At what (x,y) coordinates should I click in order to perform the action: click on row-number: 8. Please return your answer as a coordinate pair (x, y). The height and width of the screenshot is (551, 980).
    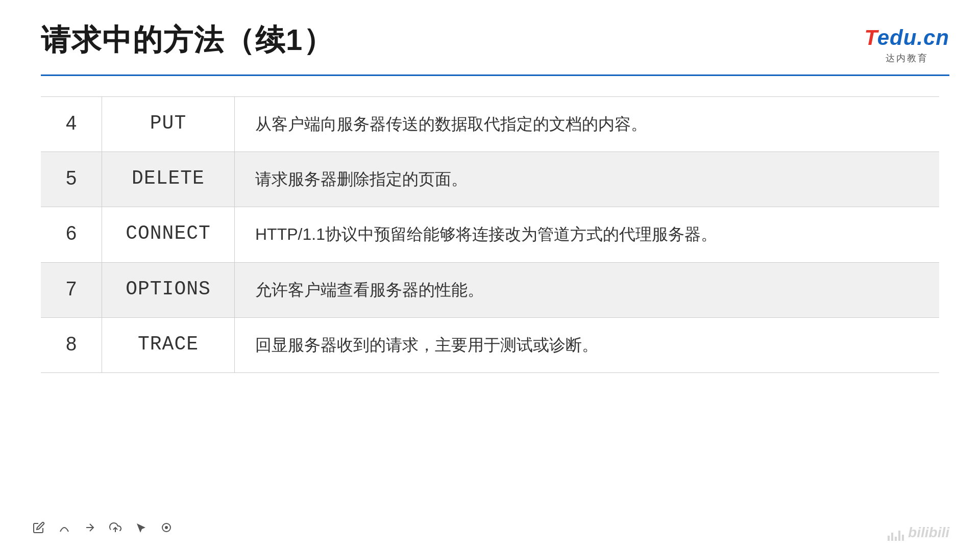
    Looking at the image, I should click on (71, 345).